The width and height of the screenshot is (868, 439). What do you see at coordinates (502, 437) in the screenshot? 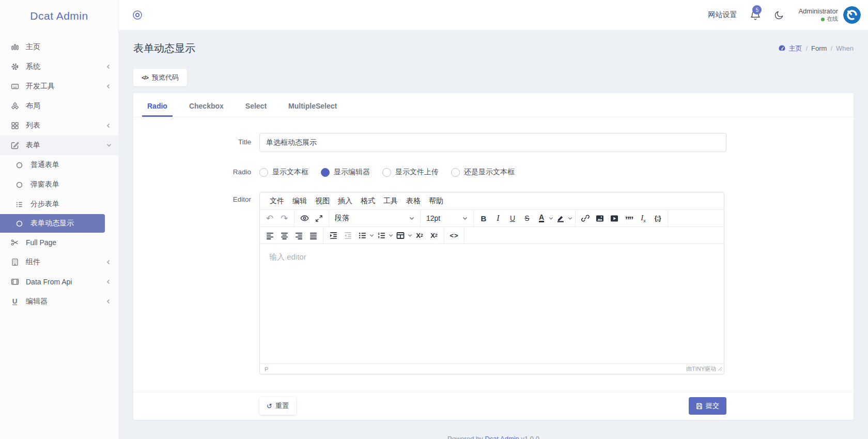
I see `brand-link: Dcat Admin` at bounding box center [502, 437].